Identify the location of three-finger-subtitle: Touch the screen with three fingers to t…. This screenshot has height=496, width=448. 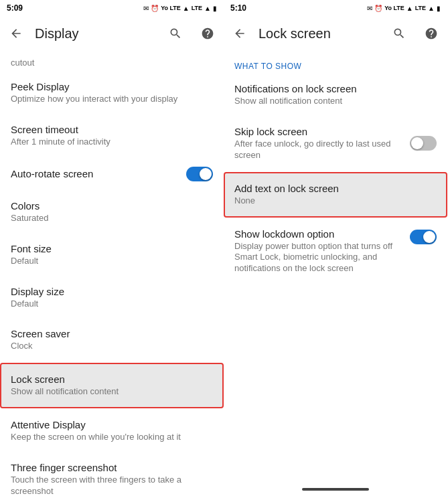
(112, 485).